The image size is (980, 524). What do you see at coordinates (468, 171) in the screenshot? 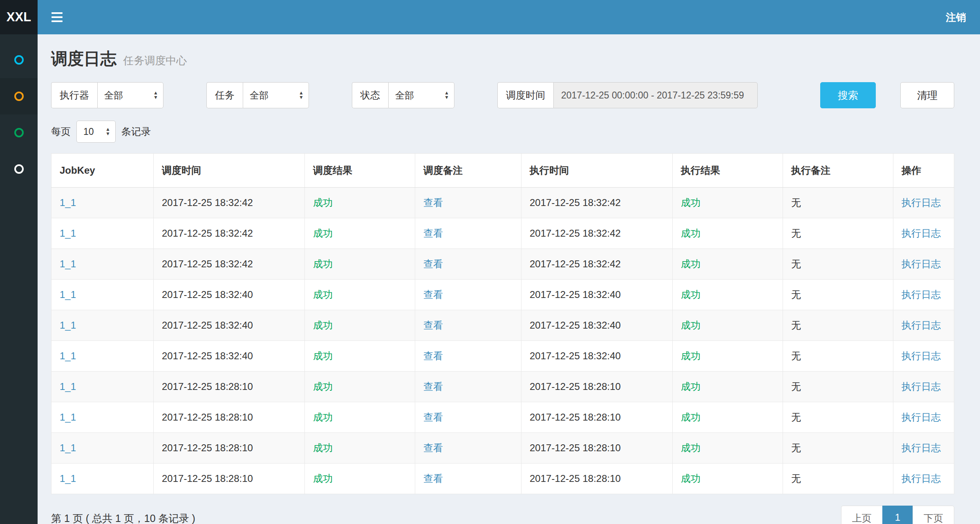
I see `column-header: 调度备注` at bounding box center [468, 171].